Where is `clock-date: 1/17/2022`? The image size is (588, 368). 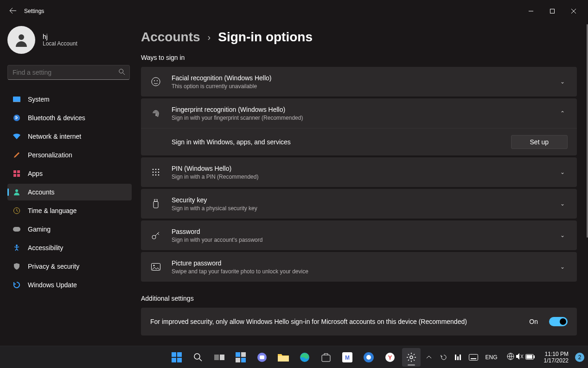 clock-date: 1/17/2022 is located at coordinates (556, 361).